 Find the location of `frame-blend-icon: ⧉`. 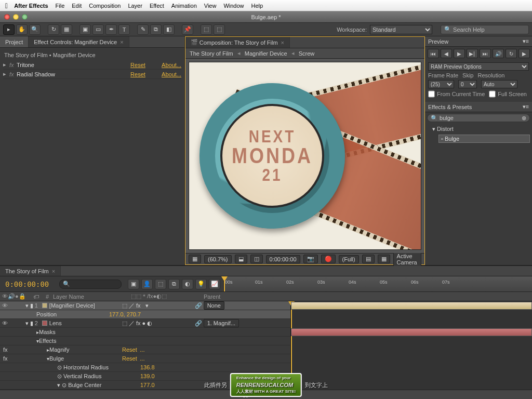

frame-blend-icon: ⧉ is located at coordinates (174, 284).